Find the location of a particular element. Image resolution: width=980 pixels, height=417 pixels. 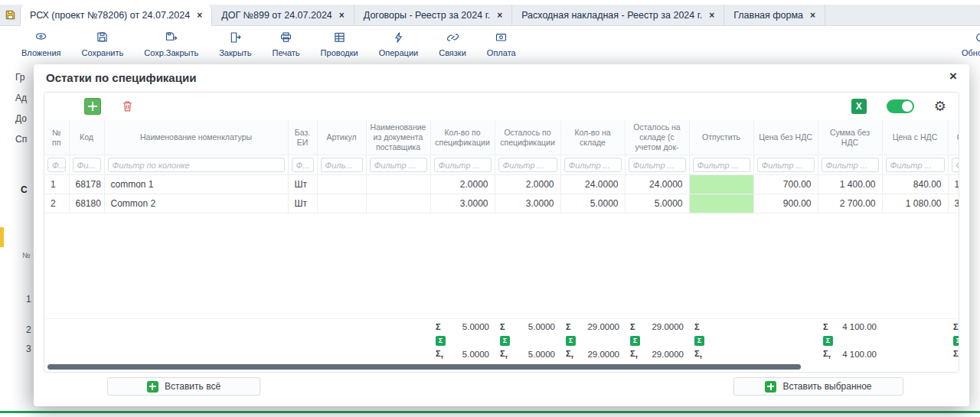

column-header: Сумма с НДС is located at coordinates (953, 138).